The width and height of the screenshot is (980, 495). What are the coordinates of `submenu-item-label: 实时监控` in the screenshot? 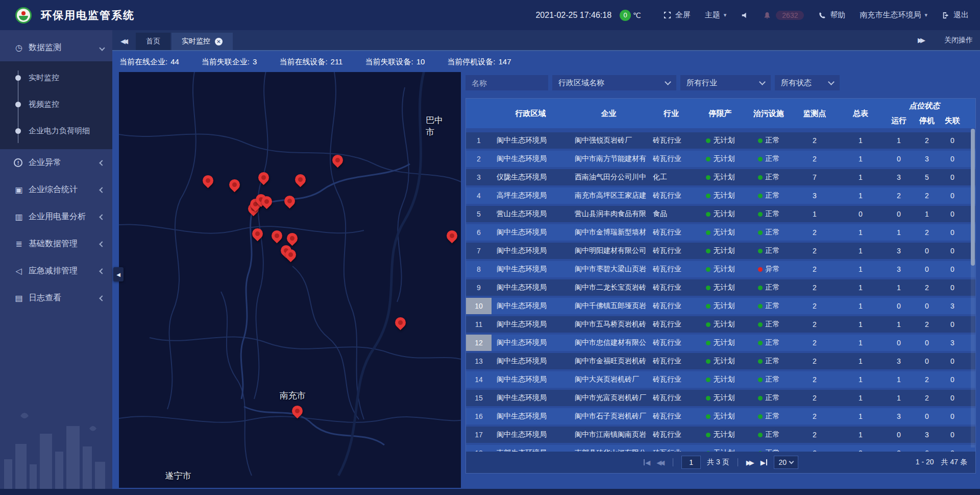 It's located at (44, 78).